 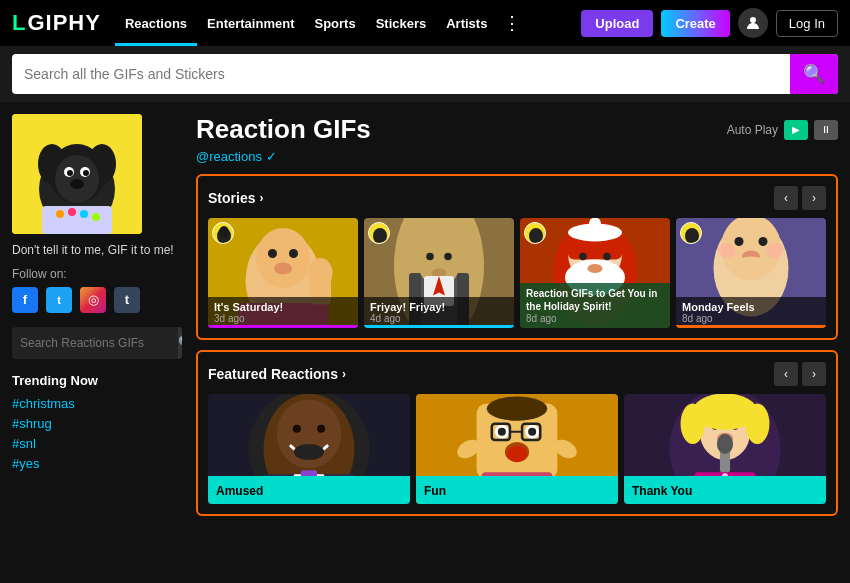 What do you see at coordinates (97, 343) in the screenshot?
I see `sidebar-search: 🔍` at bounding box center [97, 343].